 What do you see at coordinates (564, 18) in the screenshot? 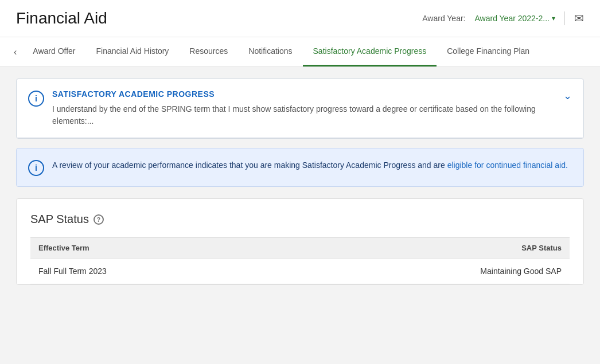
I see `header-divider` at bounding box center [564, 18].